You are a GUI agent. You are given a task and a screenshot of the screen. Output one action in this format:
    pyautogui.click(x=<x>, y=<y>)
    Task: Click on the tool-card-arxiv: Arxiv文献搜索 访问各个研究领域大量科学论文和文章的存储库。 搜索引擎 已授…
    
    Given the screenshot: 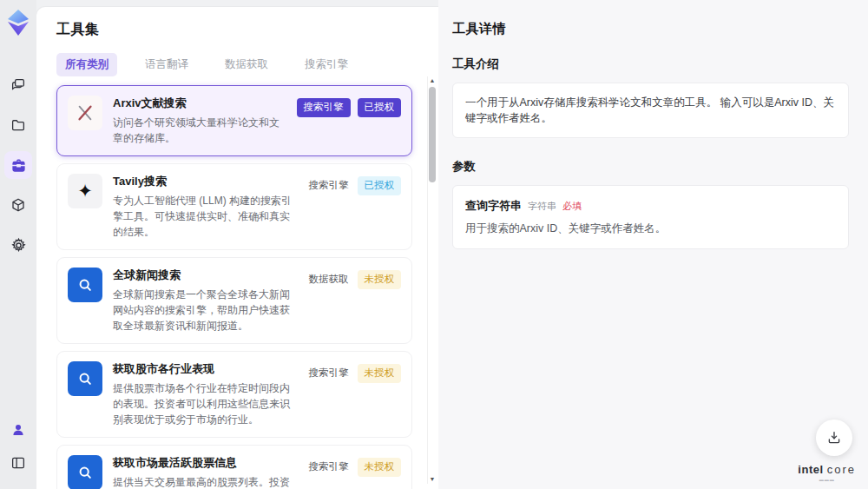 What is the action you would take?
    pyautogui.click(x=234, y=121)
    